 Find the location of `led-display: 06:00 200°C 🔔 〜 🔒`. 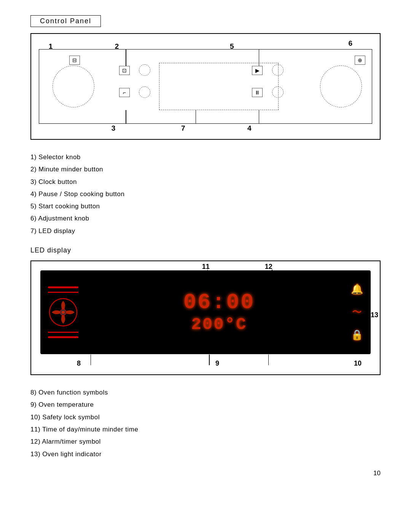

led-display: 06:00 200°C 🔔 〜 🔒 is located at coordinates (206, 312).